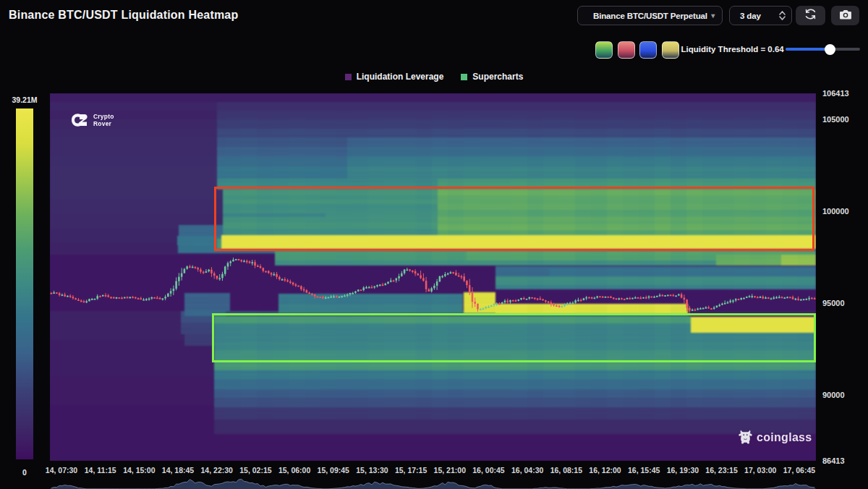  I want to click on price-tick-label: 90000, so click(833, 395).